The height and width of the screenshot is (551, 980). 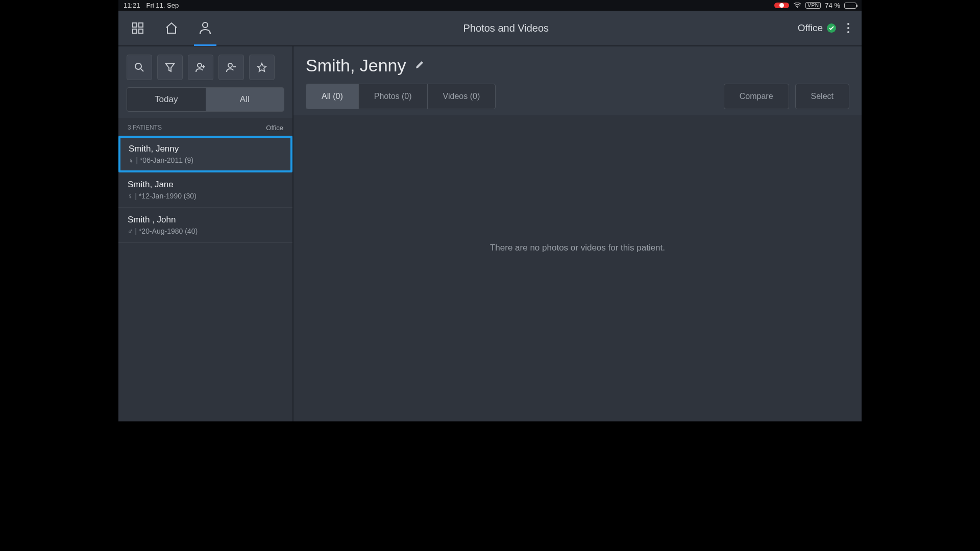 I want to click on patient-count: 3 PATIENTS, so click(x=145, y=128).